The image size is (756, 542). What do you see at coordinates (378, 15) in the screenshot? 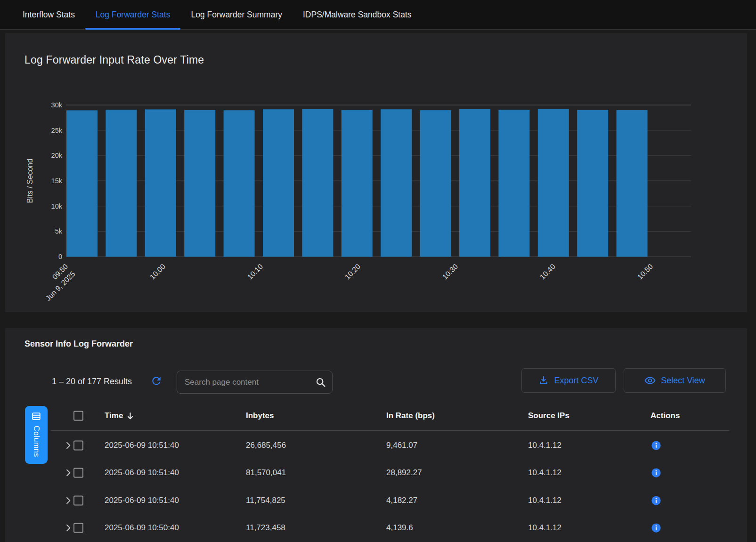
I see `tab-bar: Interflow Stats Log Forwarder Stats Log …` at bounding box center [378, 15].